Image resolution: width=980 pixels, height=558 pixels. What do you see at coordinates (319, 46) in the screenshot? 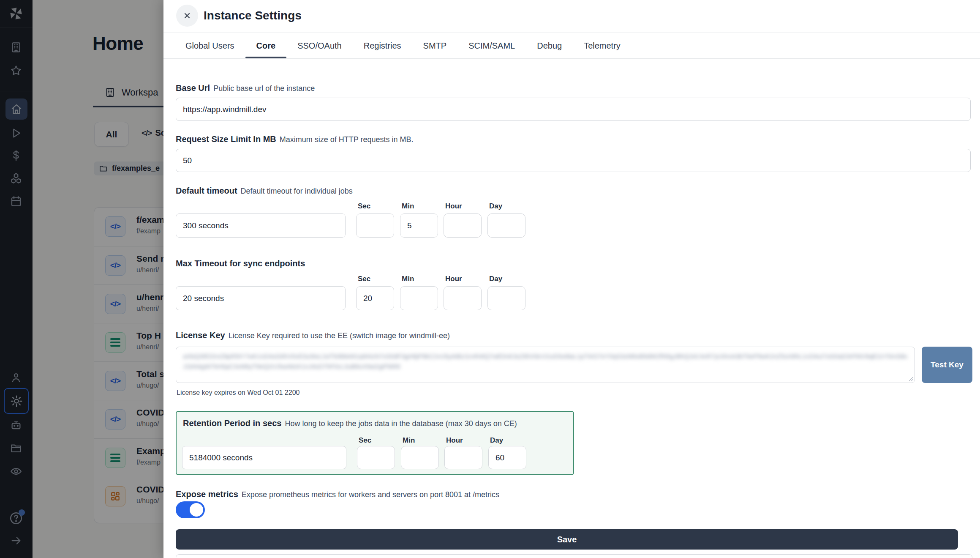
I see `tab-sso-oauth: SSO/OAuth` at bounding box center [319, 46].